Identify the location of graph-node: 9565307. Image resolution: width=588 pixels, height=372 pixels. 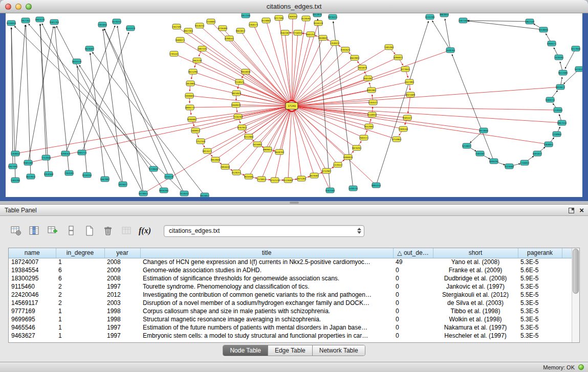
(368, 78).